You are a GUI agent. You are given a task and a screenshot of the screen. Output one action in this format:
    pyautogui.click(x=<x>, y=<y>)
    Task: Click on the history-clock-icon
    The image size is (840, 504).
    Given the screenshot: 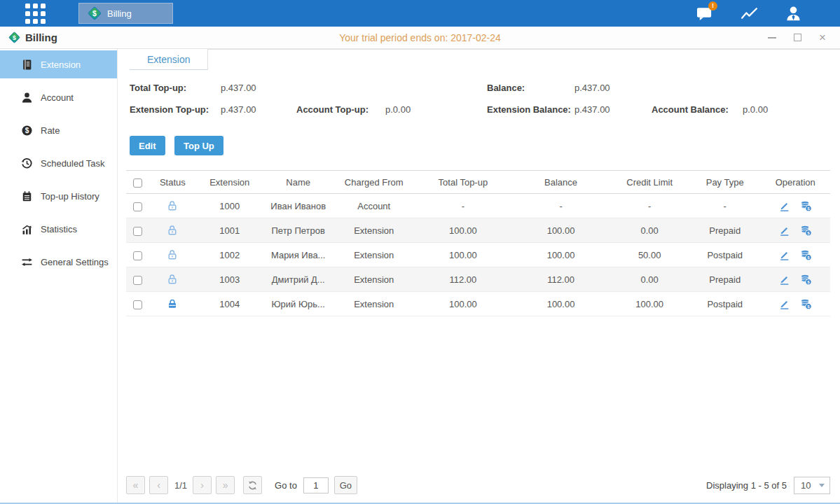 What is the action you would take?
    pyautogui.click(x=27, y=164)
    